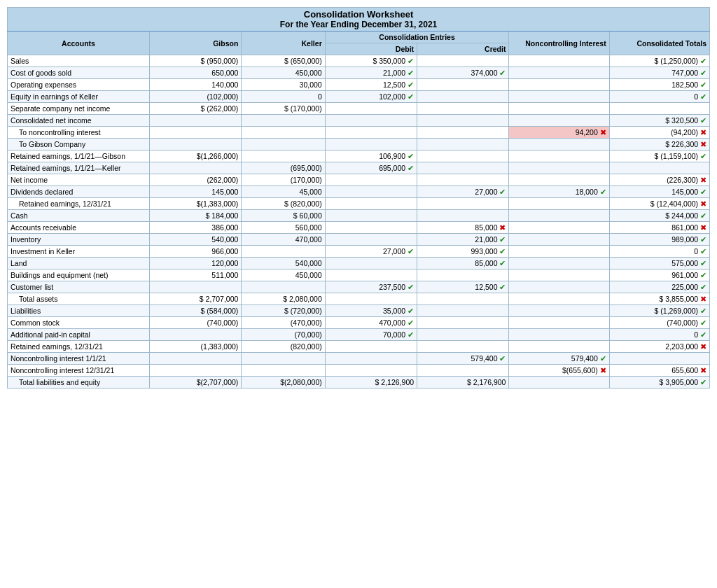 Image resolution: width=717 pixels, height=588 pixels. Describe the element at coordinates (660, 181) in the screenshot. I see `consol-cell: (226,300) ✖` at that location.